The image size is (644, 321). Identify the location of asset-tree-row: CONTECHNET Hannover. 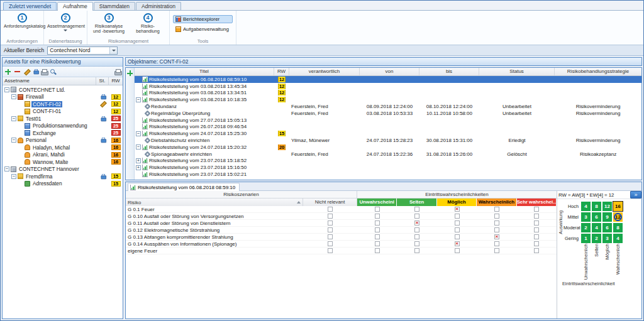
(63, 170).